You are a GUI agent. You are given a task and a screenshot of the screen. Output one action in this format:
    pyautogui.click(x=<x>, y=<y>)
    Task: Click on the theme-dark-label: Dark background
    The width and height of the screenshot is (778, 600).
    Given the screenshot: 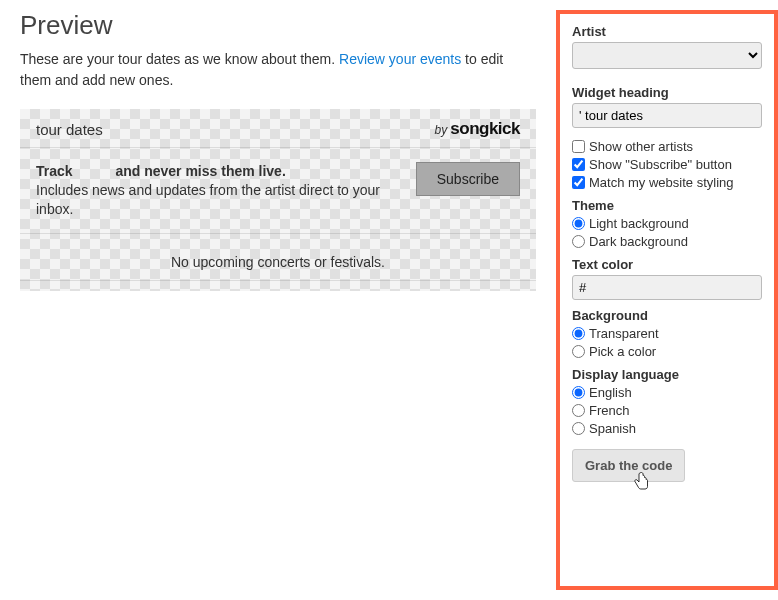 What is the action you would take?
    pyautogui.click(x=638, y=242)
    